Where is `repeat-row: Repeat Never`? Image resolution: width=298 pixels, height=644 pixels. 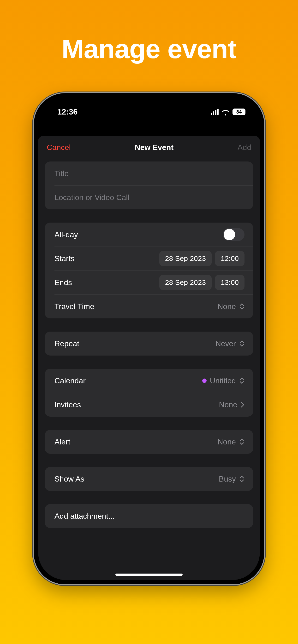 repeat-row: Repeat Never is located at coordinates (149, 344).